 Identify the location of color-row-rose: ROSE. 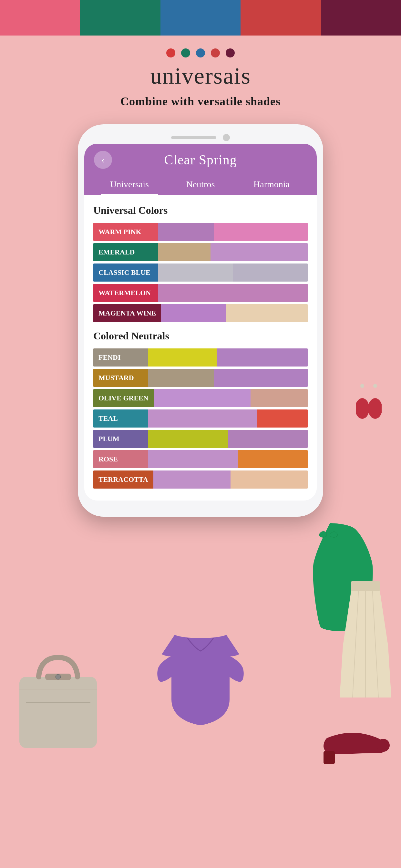
(201, 459).